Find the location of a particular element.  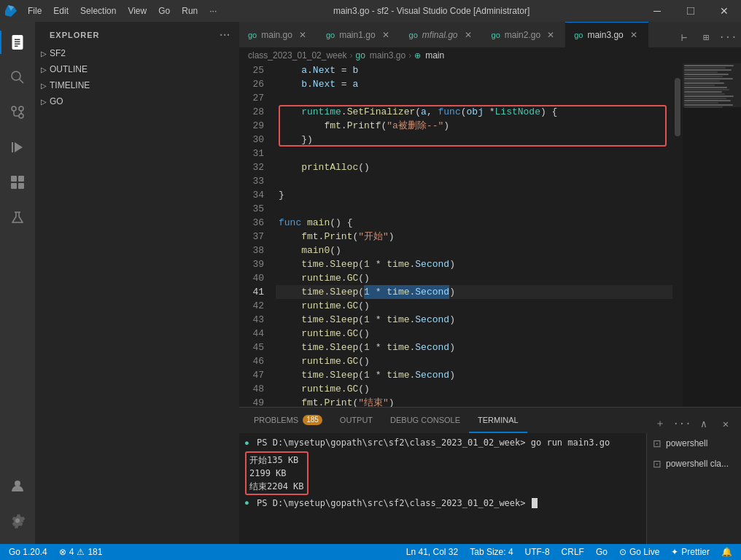

tab-main-go: go main.go ✕ is located at coordinates (279, 35).